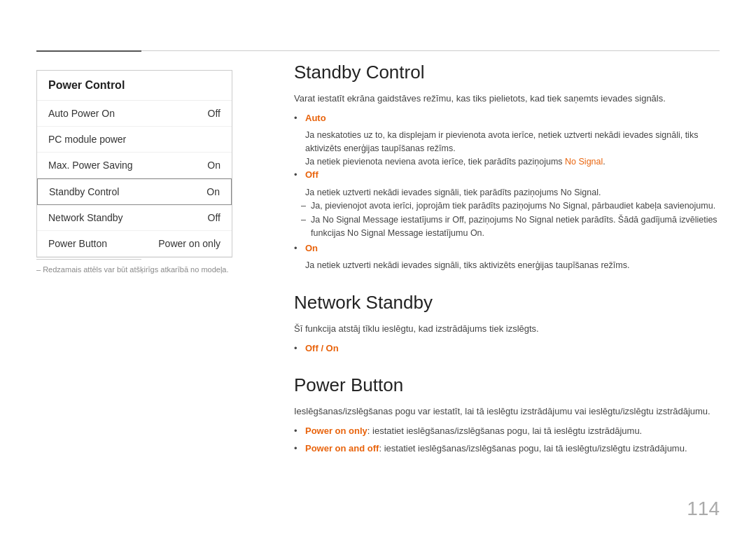 The image size is (756, 534). Describe the element at coordinates (85, 218) in the screenshot. I see `sidebar-item-label-4: Network Standby` at that location.